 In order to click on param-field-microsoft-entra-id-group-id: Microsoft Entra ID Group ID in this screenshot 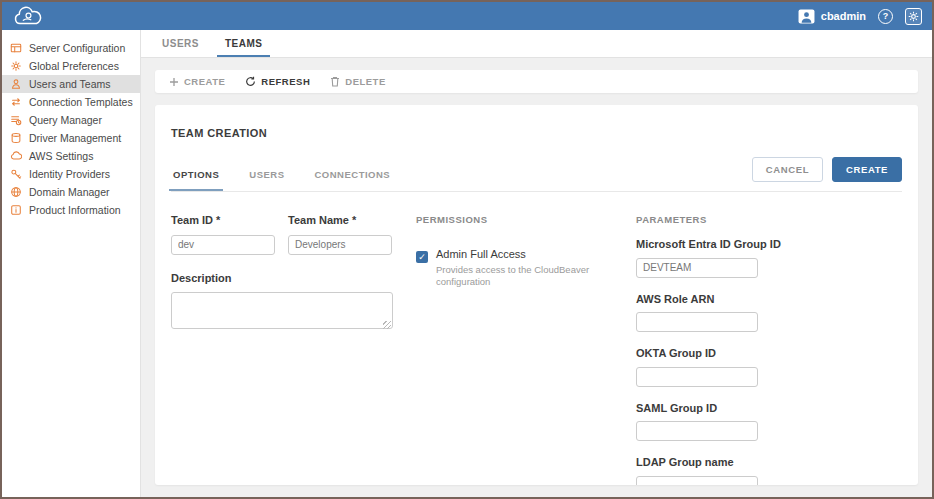, I will do `click(711, 258)`.